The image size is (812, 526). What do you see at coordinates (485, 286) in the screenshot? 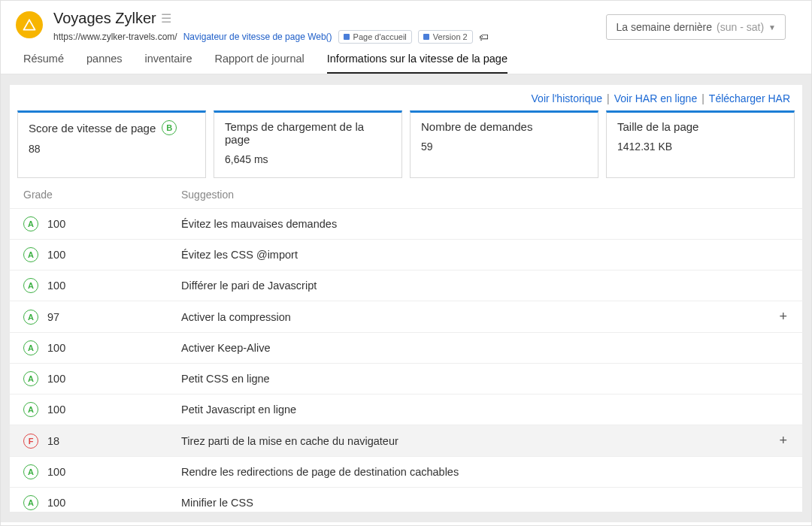
I see `cell-suggestion: Différer le pari de Javascript` at bounding box center [485, 286].